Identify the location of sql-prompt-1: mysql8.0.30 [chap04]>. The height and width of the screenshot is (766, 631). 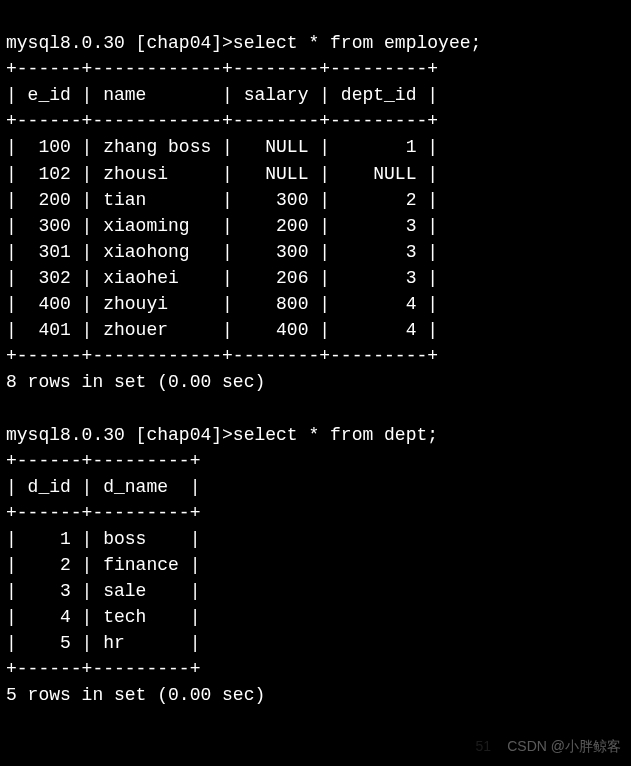
(120, 43).